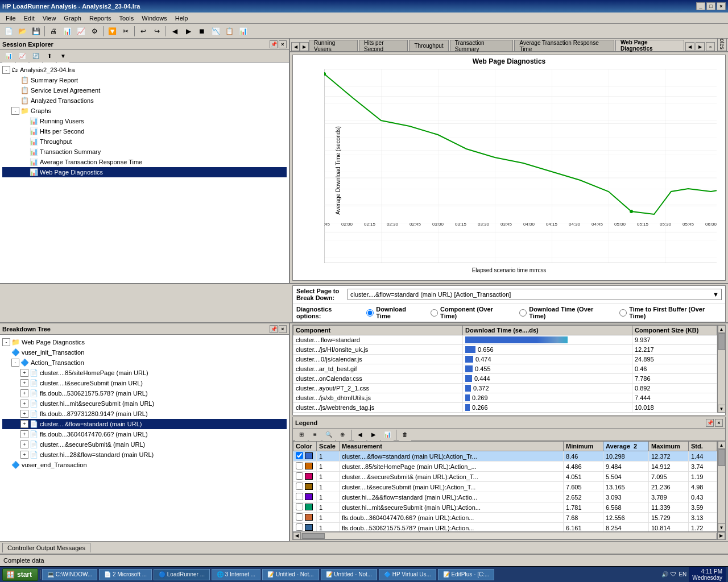 Image resolution: width=728 pixels, height=582 pixels. What do you see at coordinates (24, 373) in the screenshot?
I see `bt-page1-expand: +` at bounding box center [24, 373].